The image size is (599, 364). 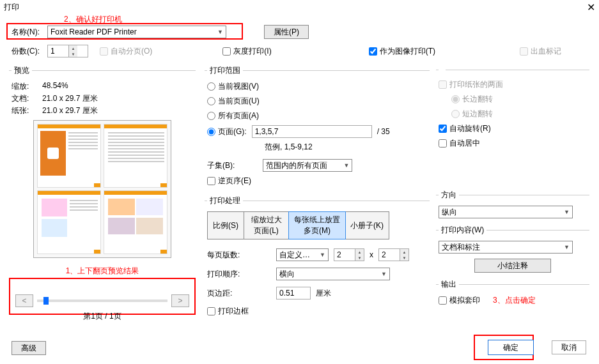 What do you see at coordinates (55, 87) in the screenshot?
I see `zoom-value: 48.54%` at bounding box center [55, 87].